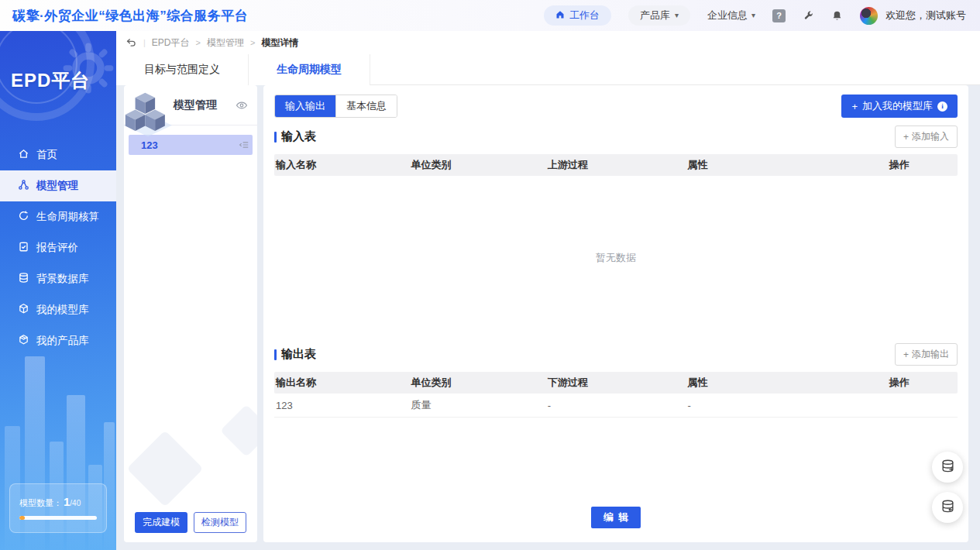 Image resolution: width=980 pixels, height=550 pixels. I want to click on table-row: 123 质量 - -, so click(616, 406).